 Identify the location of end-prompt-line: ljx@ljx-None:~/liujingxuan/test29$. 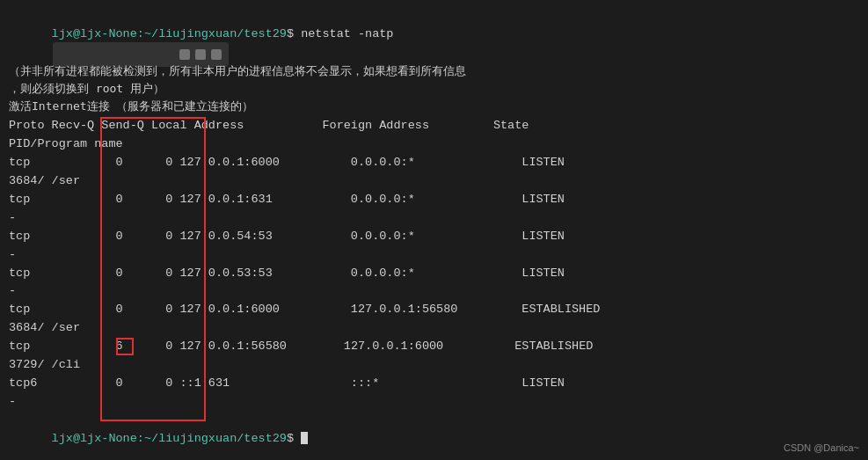
(434, 436).